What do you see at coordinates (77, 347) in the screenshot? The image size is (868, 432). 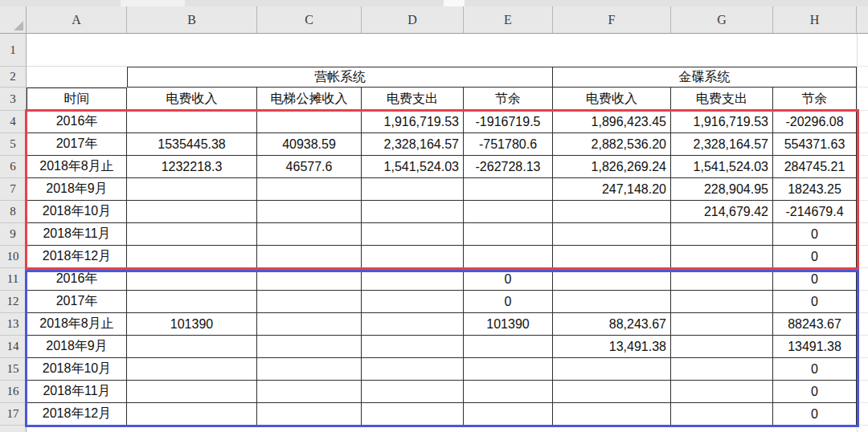 I see `cell-A14: 2018年9月` at bounding box center [77, 347].